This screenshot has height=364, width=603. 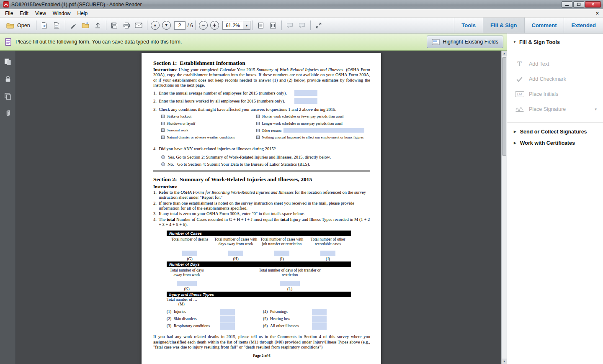 What do you see at coordinates (204, 25) in the screenshot?
I see `zoom-out-button: −` at bounding box center [204, 25].